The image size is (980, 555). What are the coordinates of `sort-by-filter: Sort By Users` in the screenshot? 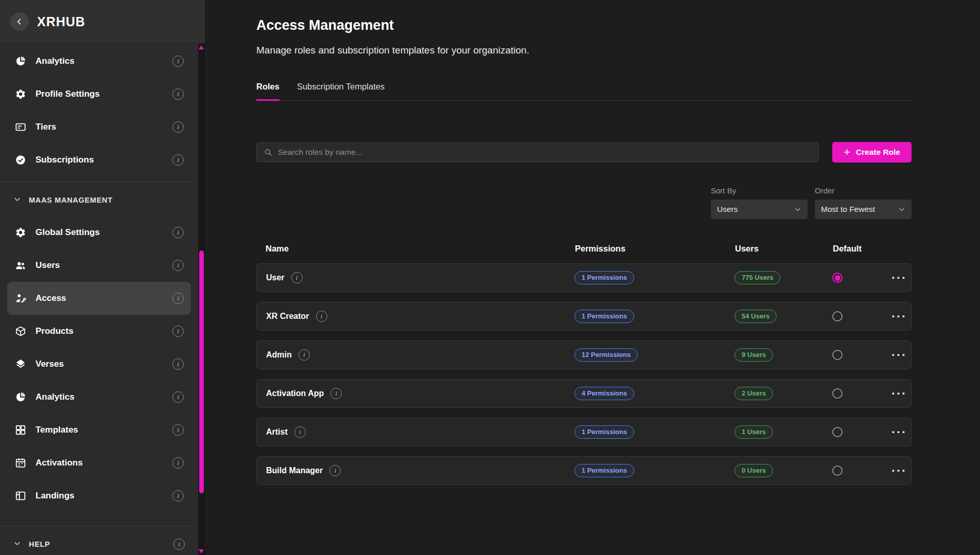 It's located at (759, 203).